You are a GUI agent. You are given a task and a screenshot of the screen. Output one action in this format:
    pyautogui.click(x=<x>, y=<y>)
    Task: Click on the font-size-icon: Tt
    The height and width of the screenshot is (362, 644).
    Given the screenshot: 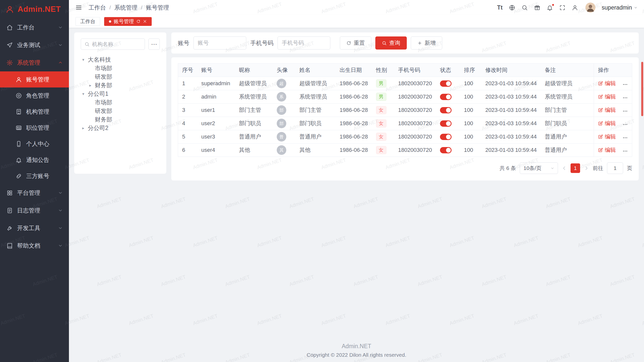 What is the action you would take?
    pyautogui.click(x=500, y=8)
    